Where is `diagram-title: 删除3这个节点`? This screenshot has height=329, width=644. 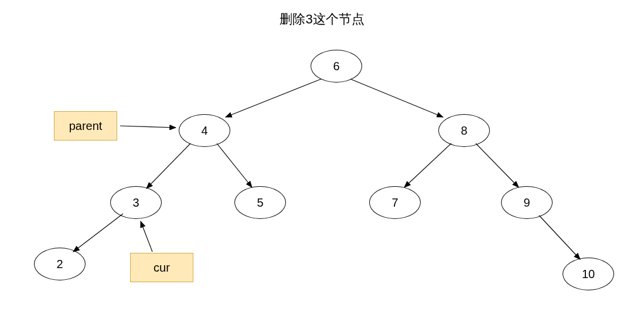
diagram-title: 删除3这个节点 is located at coordinates (322, 19).